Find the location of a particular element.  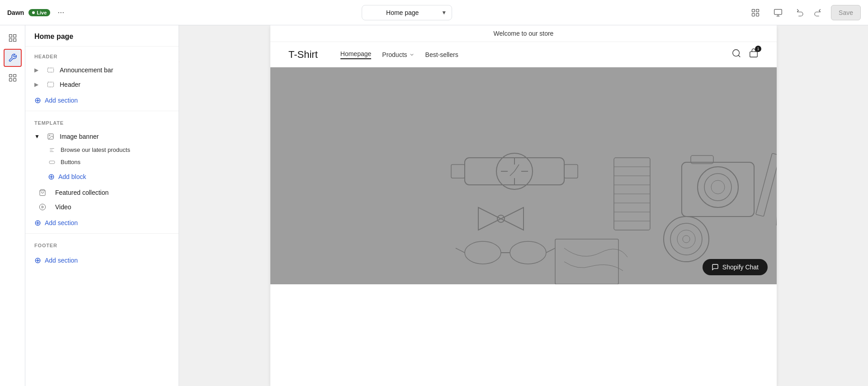

store-name: Dawn is located at coordinates (15, 13).